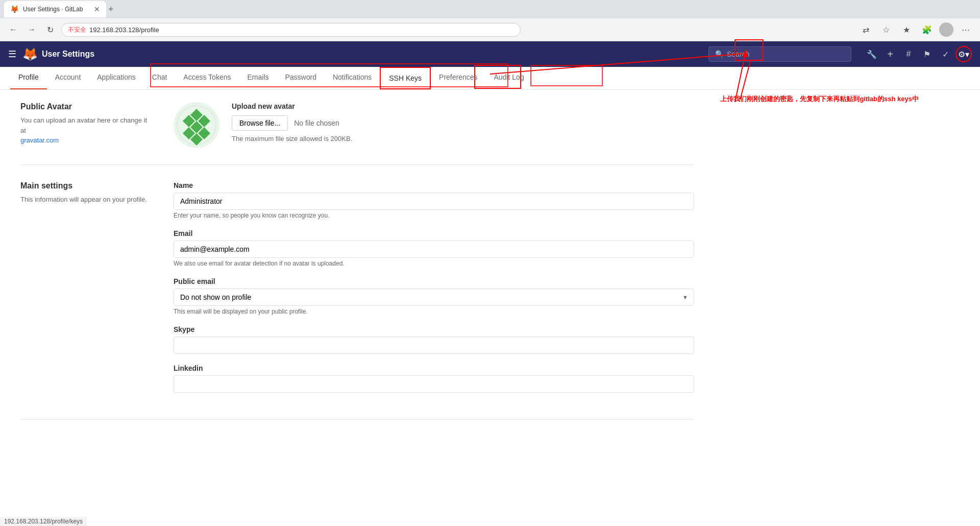 Image resolution: width=980 pixels, height=526 pixels. I want to click on skype-input, so click(434, 345).